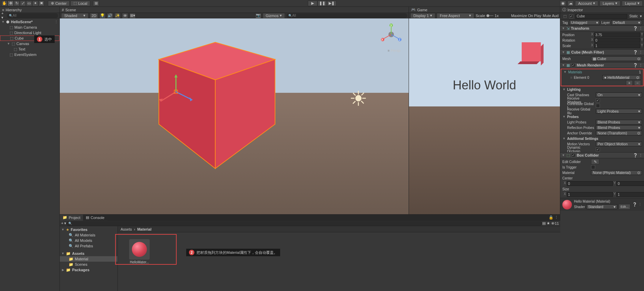  Describe the element at coordinates (29, 3) in the screenshot. I see `rect-tool: ▭` at that location.